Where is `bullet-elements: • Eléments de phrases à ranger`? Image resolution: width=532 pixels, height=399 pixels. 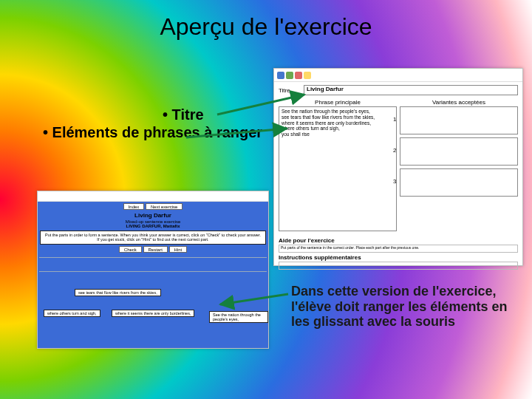
bullet-elements: • Eléments de phrases à ranger is located at coordinates (152, 133).